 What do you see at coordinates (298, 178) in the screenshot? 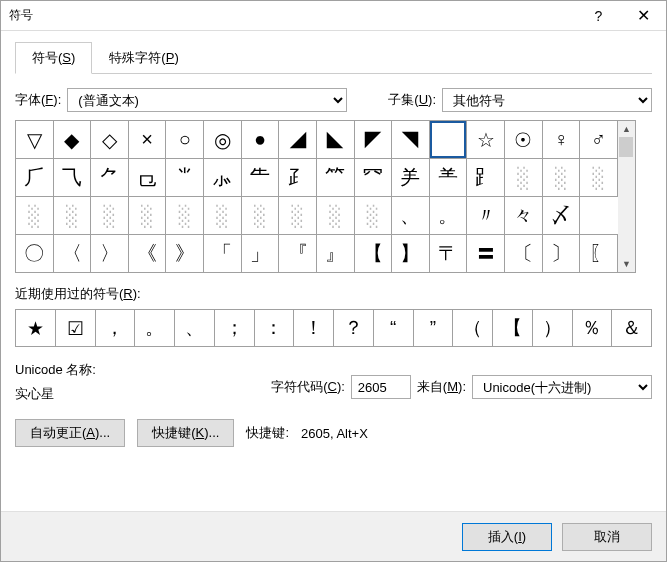
I see `symbol-cell: ⺪` at bounding box center [298, 178].